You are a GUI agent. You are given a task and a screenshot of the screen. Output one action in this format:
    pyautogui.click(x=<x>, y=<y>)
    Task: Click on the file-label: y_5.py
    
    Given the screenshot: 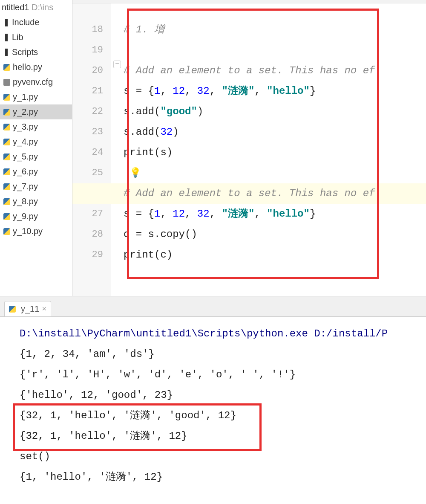 What is the action you would take?
    pyautogui.click(x=26, y=157)
    